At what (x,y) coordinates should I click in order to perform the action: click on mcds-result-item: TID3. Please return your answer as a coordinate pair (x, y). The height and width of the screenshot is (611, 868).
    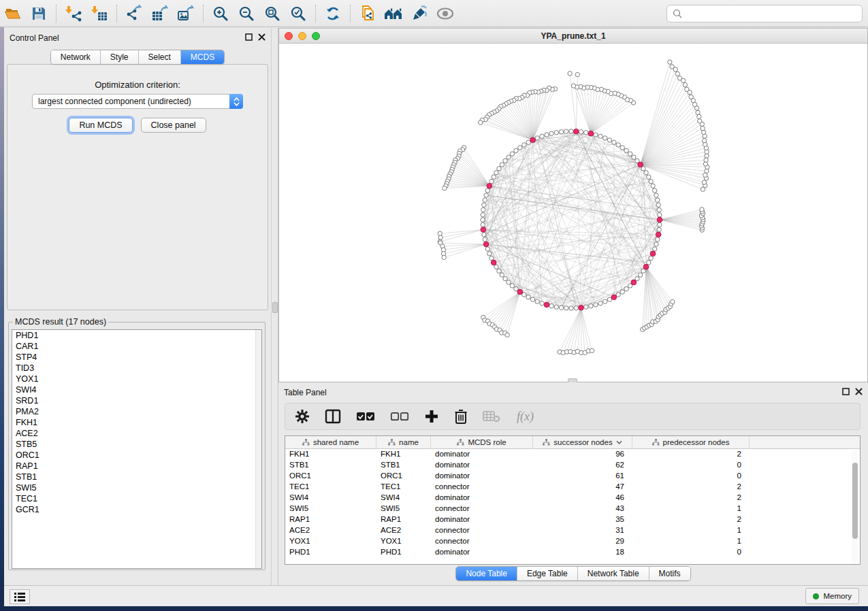
    Looking at the image, I should click on (137, 368).